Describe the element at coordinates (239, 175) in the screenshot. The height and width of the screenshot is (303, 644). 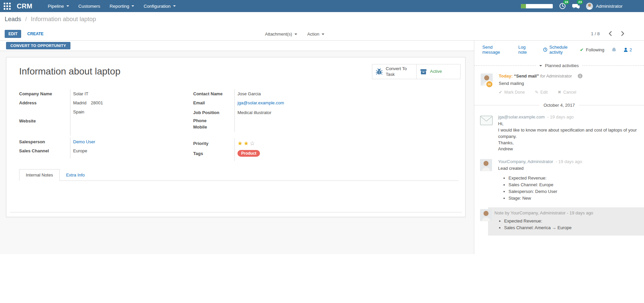
I see `notebook-tabs: Internal Notes Extra Info` at that location.